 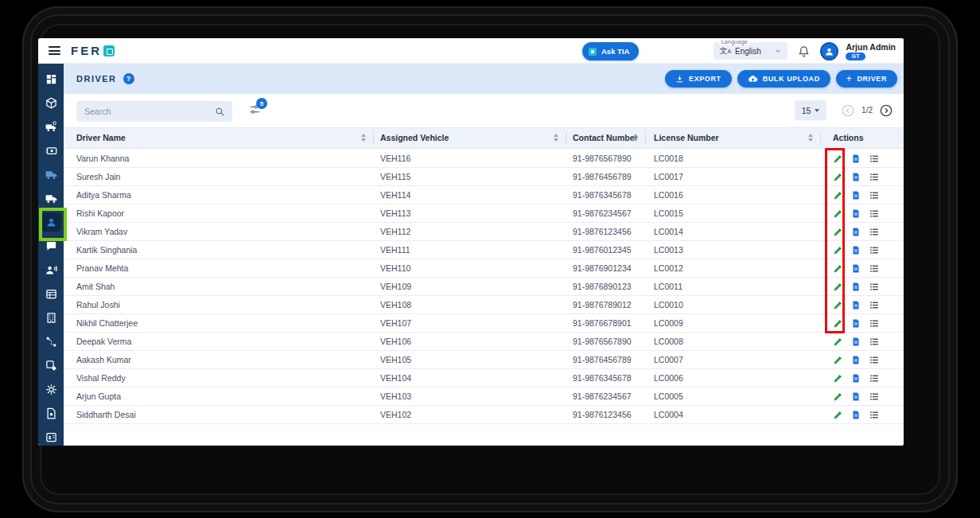 What do you see at coordinates (51, 389) in the screenshot?
I see `sidebar-item-settings` at bounding box center [51, 389].